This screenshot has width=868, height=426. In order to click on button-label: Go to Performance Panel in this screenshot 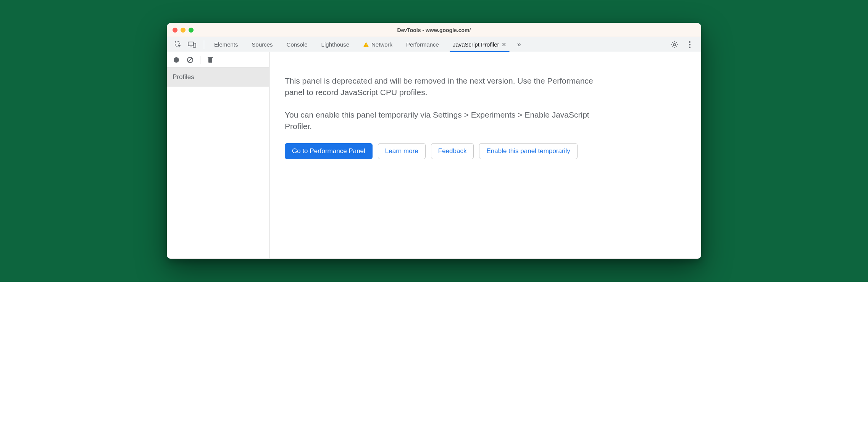, I will do `click(329, 151)`.